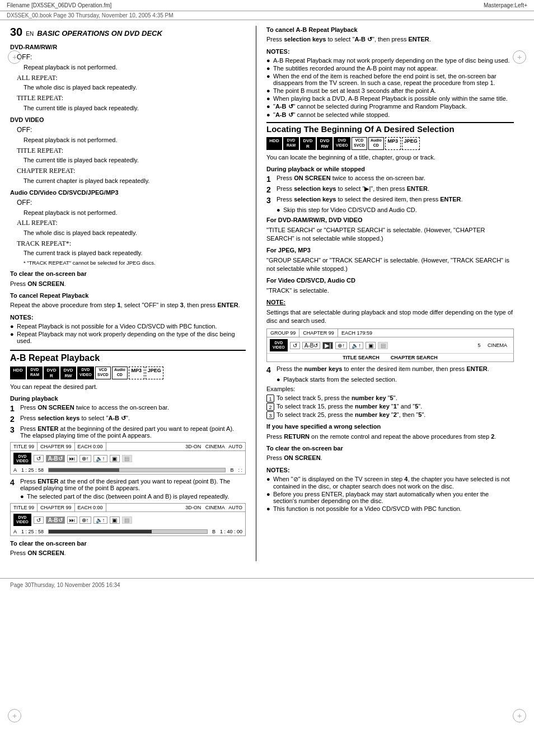  Describe the element at coordinates (134, 109) in the screenshot. I see `title-repeat-desc-1: The current title is played back repeate…` at that location.